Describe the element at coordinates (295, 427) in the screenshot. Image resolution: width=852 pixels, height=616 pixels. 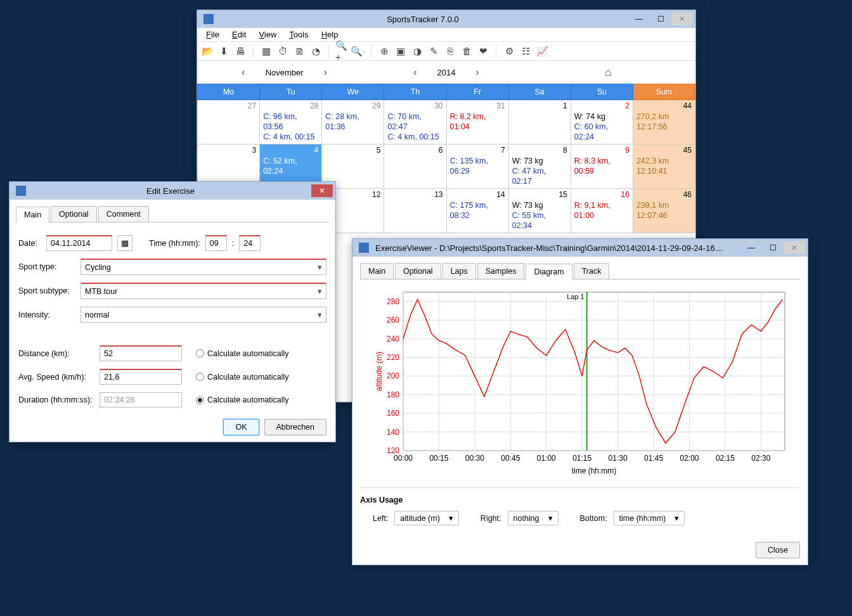
I see `cancel-button: Abbrechen` at that location.